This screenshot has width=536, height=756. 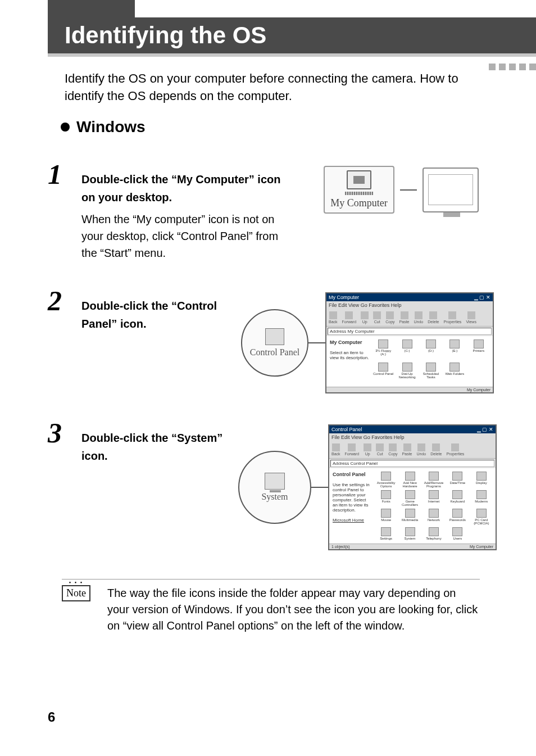 What do you see at coordinates (270, 208) in the screenshot?
I see `step-1: 1 Double-click the “My Computer” icon on…` at bounding box center [270, 208].